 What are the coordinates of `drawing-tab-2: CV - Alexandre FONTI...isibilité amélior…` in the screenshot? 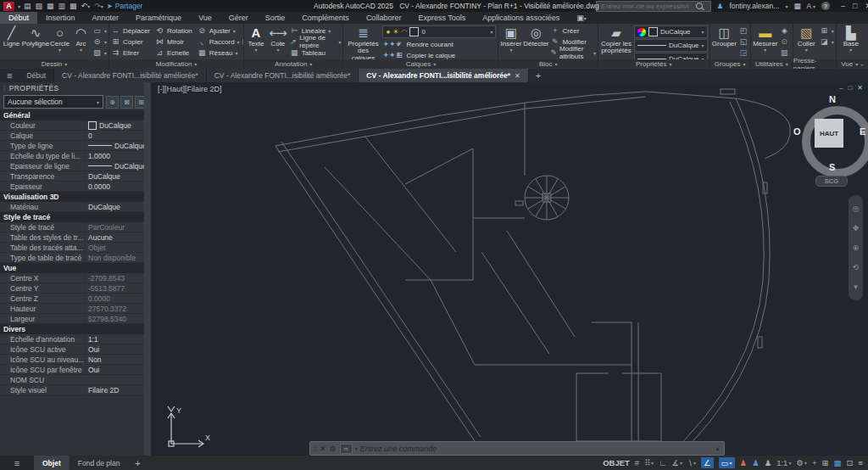 It's located at (283, 76).